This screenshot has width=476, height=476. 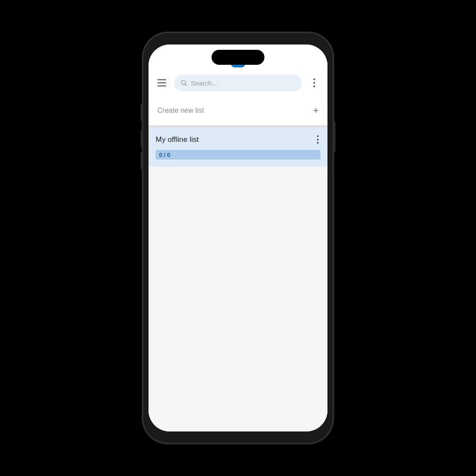 I want to click on create-list-plus-icon: +, so click(x=316, y=111).